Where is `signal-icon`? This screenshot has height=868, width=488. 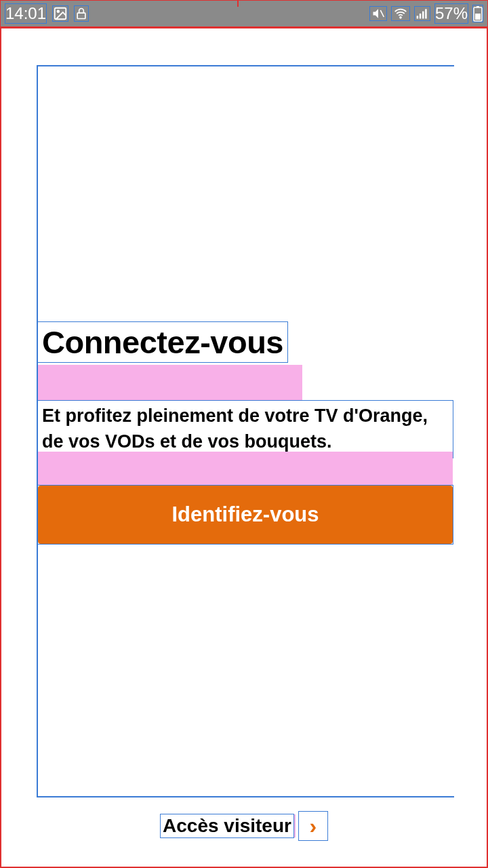 signal-icon is located at coordinates (422, 14).